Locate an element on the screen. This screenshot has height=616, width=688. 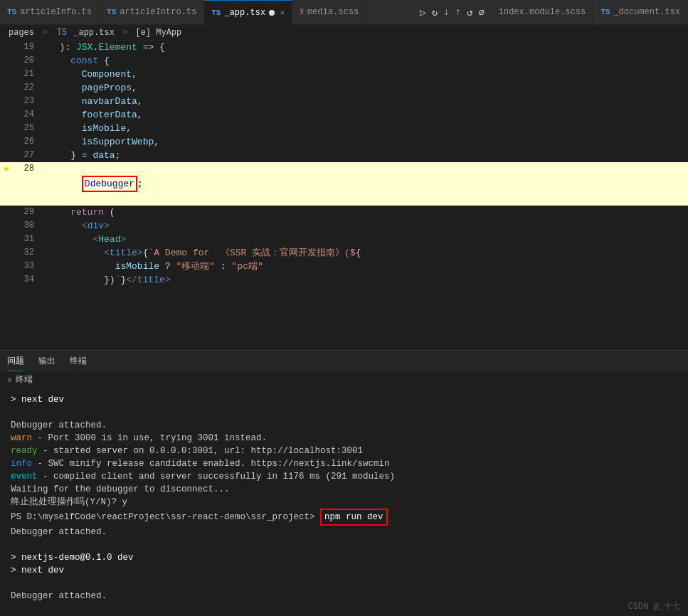
stop-icon: ⌀ is located at coordinates (481, 13).